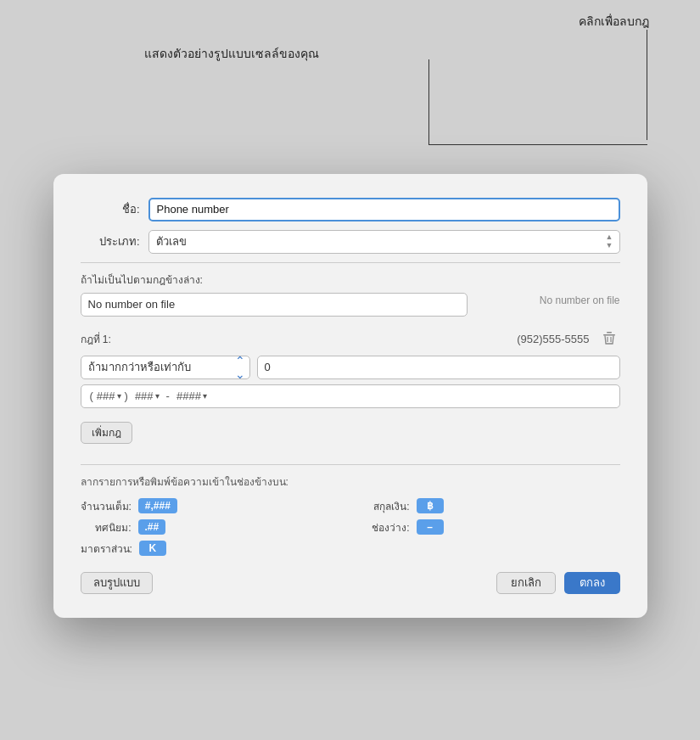 The width and height of the screenshot is (700, 740). I want to click on format-item-scale-label: มาตราส่วน:, so click(107, 548).